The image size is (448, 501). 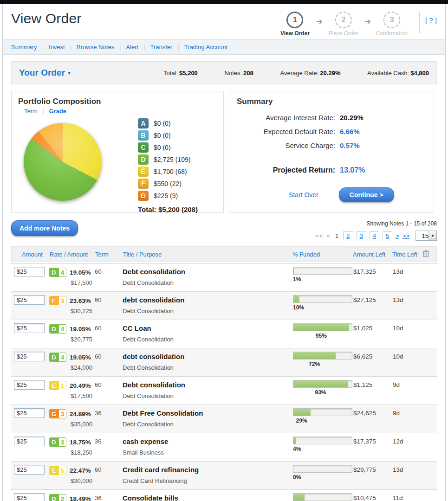 I want to click on time-left-value: 10d, so click(x=408, y=357).